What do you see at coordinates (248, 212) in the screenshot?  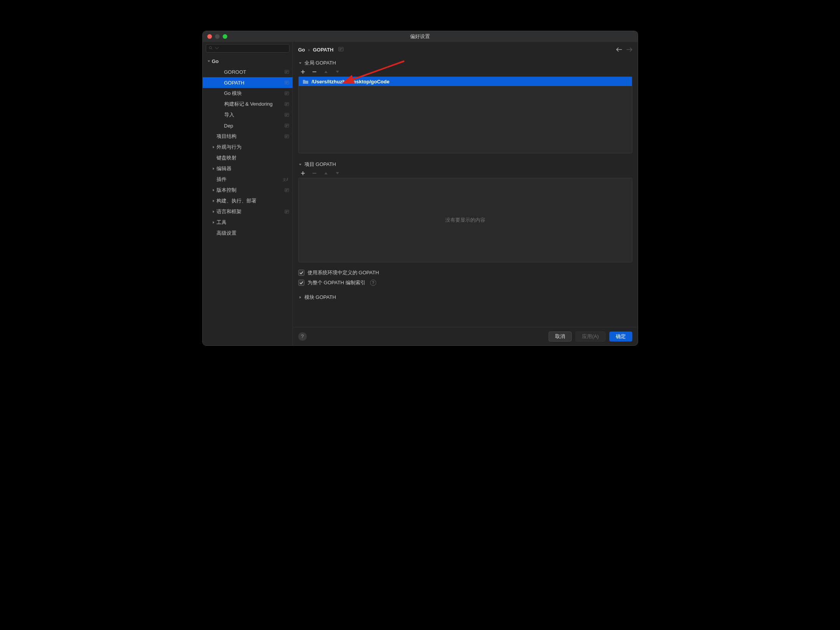 I see `sidebar-item--: 语言和框架` at bounding box center [248, 212].